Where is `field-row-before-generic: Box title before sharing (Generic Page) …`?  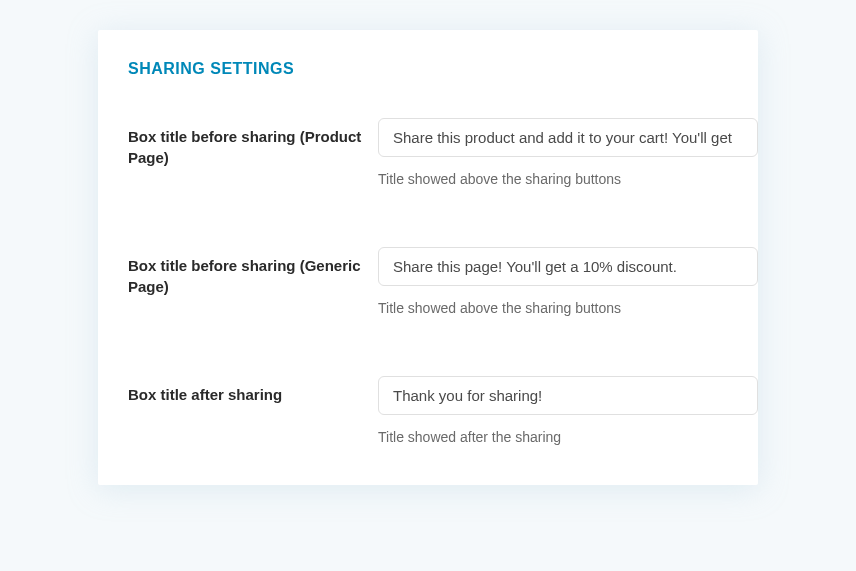 field-row-before-generic: Box title before sharing (Generic Page) … is located at coordinates (443, 282).